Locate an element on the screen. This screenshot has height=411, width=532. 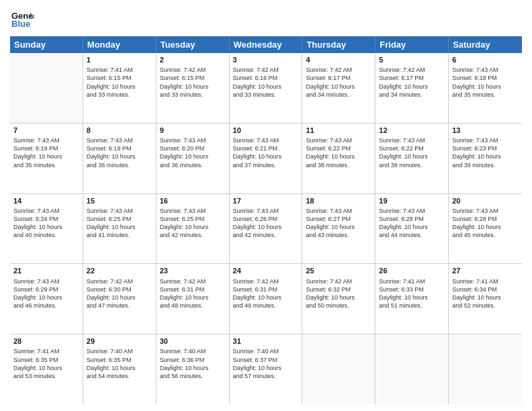
header-day-thursday: Thursday is located at coordinates (339, 44).